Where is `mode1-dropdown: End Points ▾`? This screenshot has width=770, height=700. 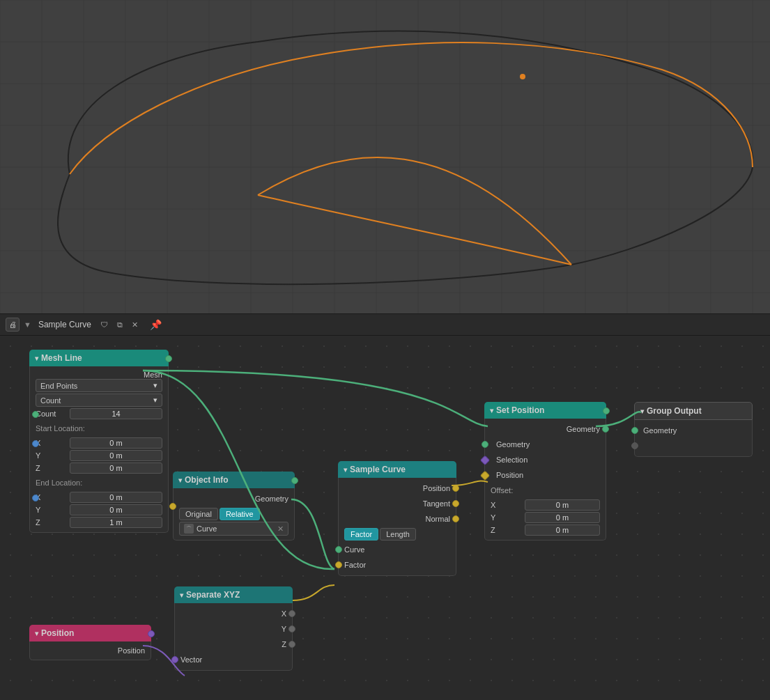
mode1-dropdown: End Points ▾ is located at coordinates (99, 386).